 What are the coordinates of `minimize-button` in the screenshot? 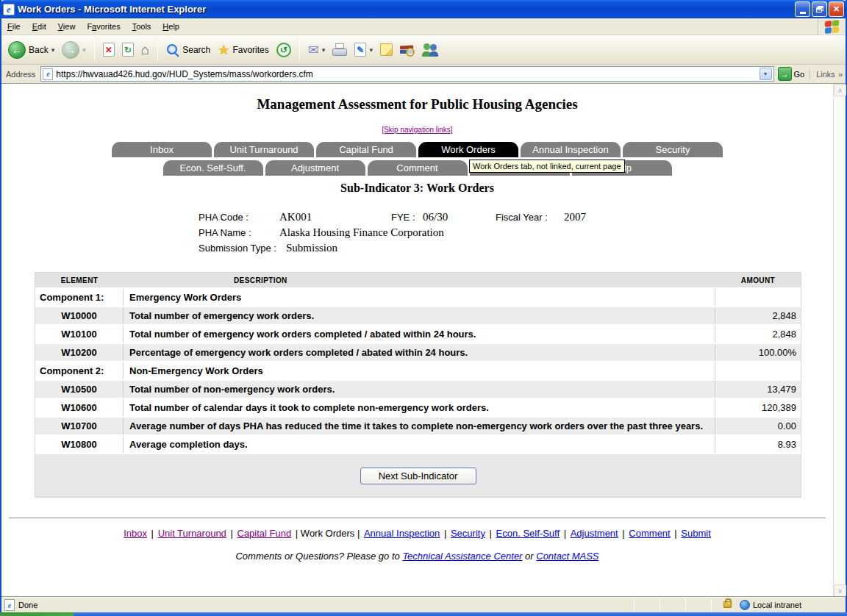 It's located at (803, 9).